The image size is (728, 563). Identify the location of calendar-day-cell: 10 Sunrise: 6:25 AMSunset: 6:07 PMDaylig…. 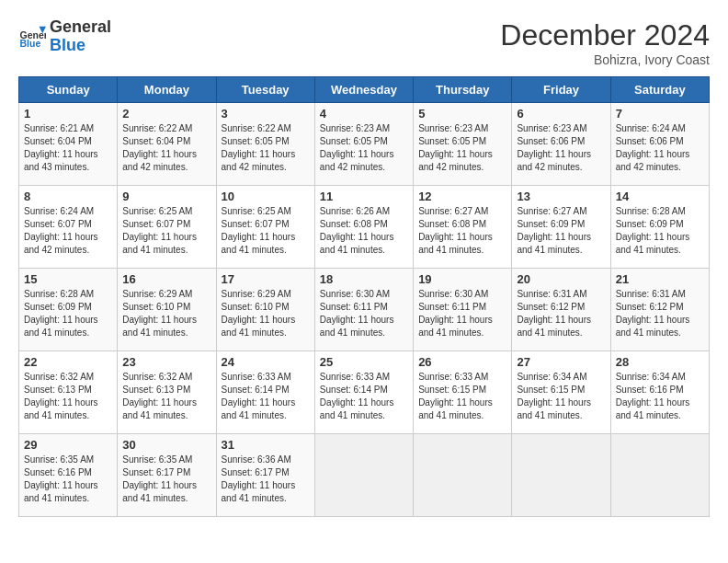
(265, 227).